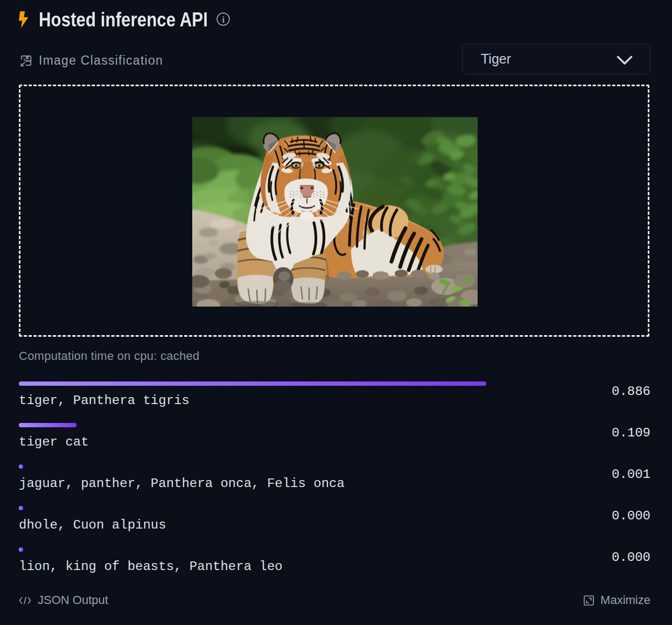 This screenshot has height=625, width=672. Describe the element at coordinates (223, 19) in the screenshot. I see `svg-text: i` at that location.